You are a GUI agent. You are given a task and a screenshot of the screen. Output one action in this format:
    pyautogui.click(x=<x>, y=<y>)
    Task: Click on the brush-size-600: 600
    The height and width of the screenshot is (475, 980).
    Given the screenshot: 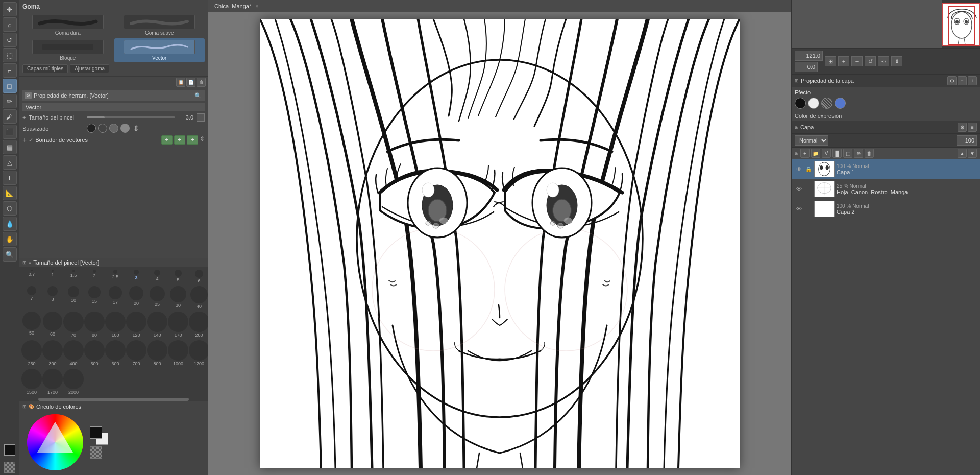 What is the action you would take?
    pyautogui.click(x=115, y=353)
    